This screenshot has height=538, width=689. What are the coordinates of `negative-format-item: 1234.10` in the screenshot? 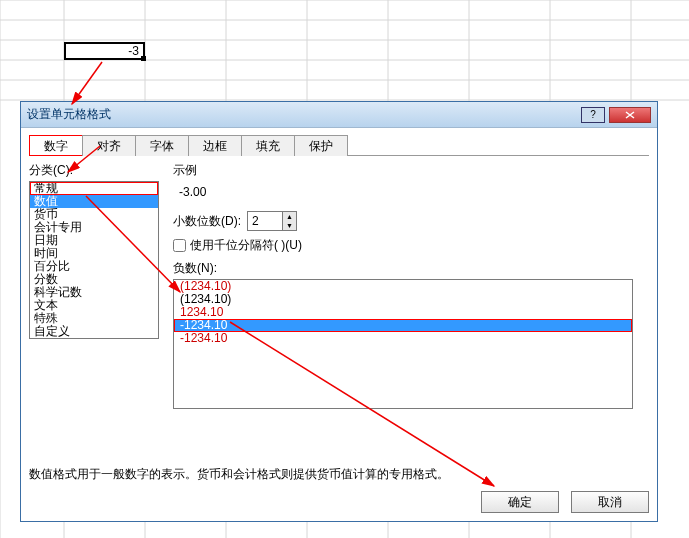 It's located at (403, 312).